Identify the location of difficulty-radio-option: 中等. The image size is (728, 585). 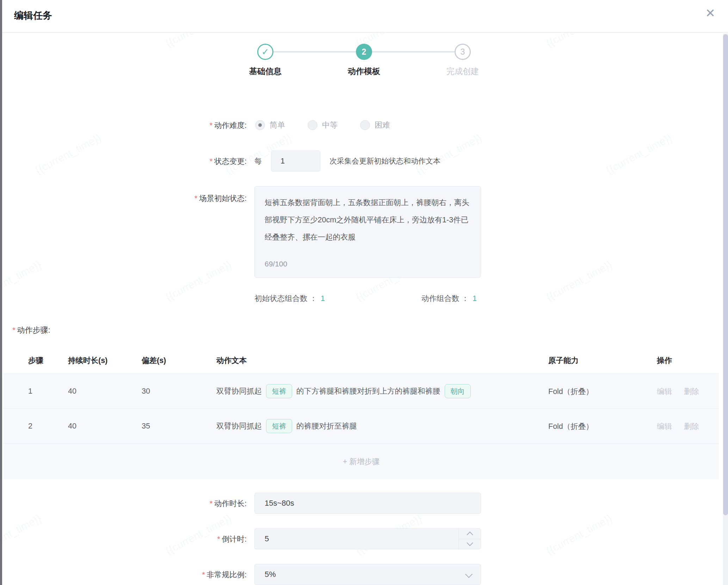
(323, 125).